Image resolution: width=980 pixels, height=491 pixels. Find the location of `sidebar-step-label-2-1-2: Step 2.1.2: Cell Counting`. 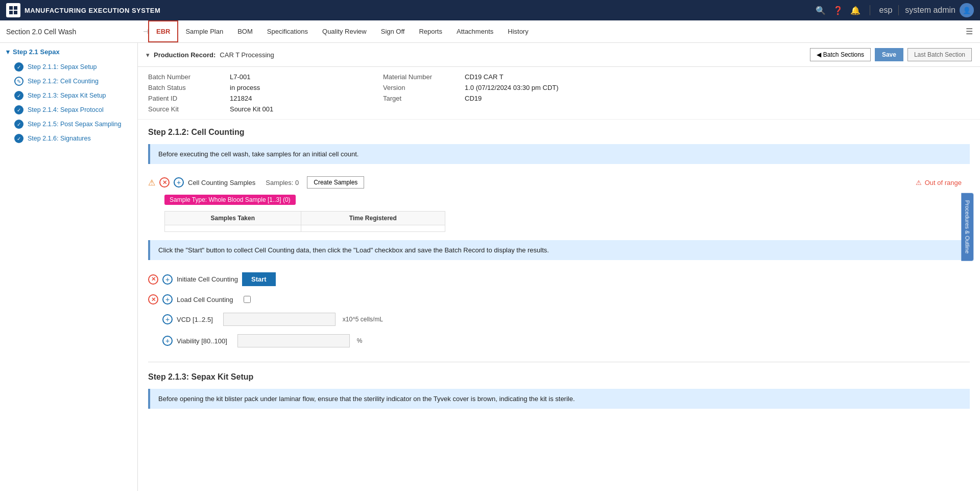

sidebar-step-label-2-1-2: Step 2.1.2: Cell Counting is located at coordinates (63, 81).